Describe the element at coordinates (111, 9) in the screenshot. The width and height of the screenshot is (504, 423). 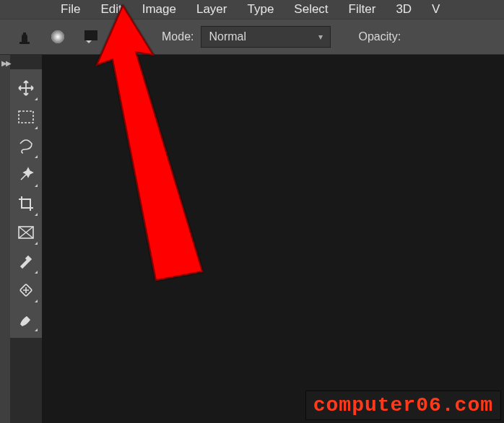
I see `menu-edit: Edit` at that location.